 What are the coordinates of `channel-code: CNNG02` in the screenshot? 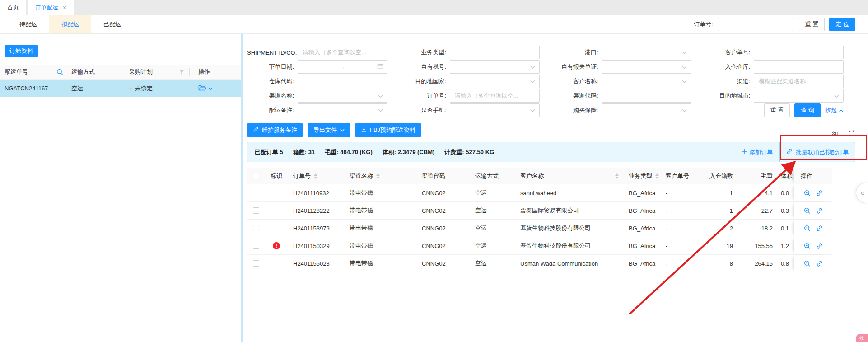 It's located at (443, 246).